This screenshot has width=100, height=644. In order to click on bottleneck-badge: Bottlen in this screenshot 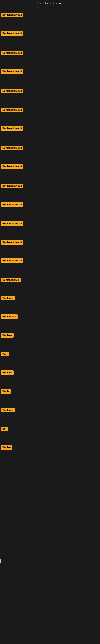, I will do `click(6, 448)`.